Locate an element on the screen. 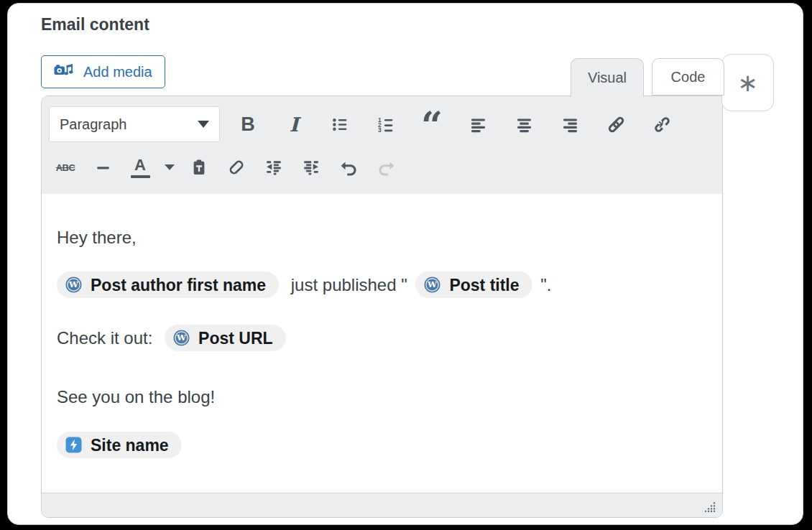  unlink-button is located at coordinates (662, 124).